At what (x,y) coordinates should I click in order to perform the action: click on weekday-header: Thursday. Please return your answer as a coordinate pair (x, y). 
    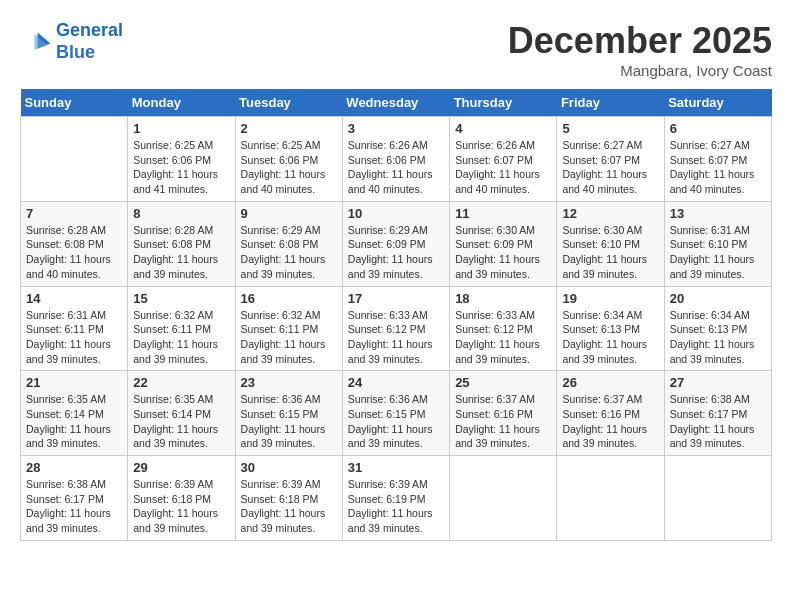
    Looking at the image, I should click on (504, 103).